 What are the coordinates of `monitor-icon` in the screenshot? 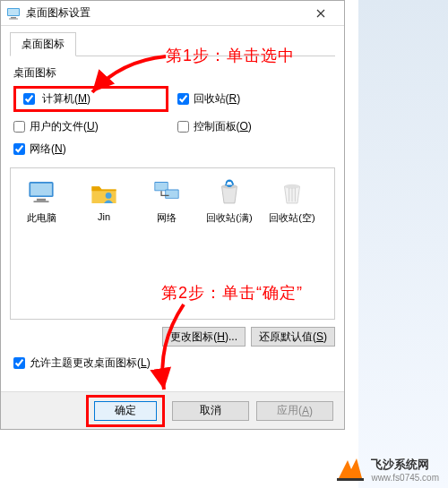 It's located at (13, 13).